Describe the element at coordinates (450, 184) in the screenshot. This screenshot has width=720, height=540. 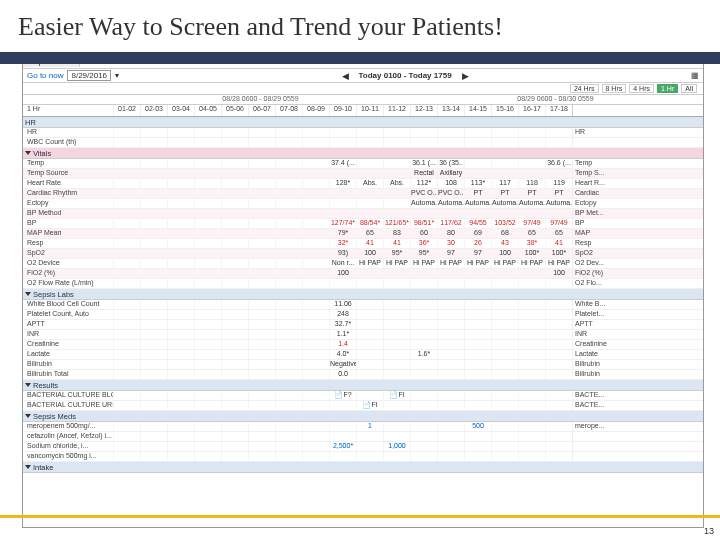
I see `cell: 108` at that location.